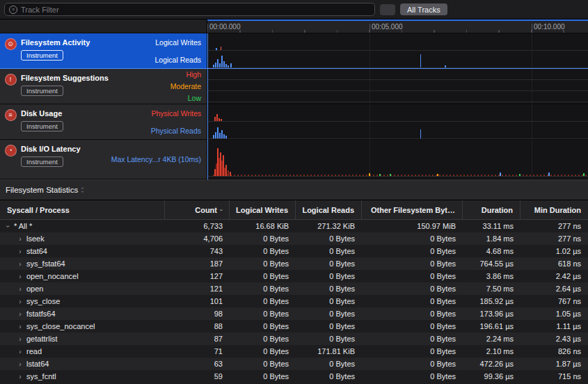  Describe the element at coordinates (198, 264) in the screenshot. I see `cell-count: 187` at that location.